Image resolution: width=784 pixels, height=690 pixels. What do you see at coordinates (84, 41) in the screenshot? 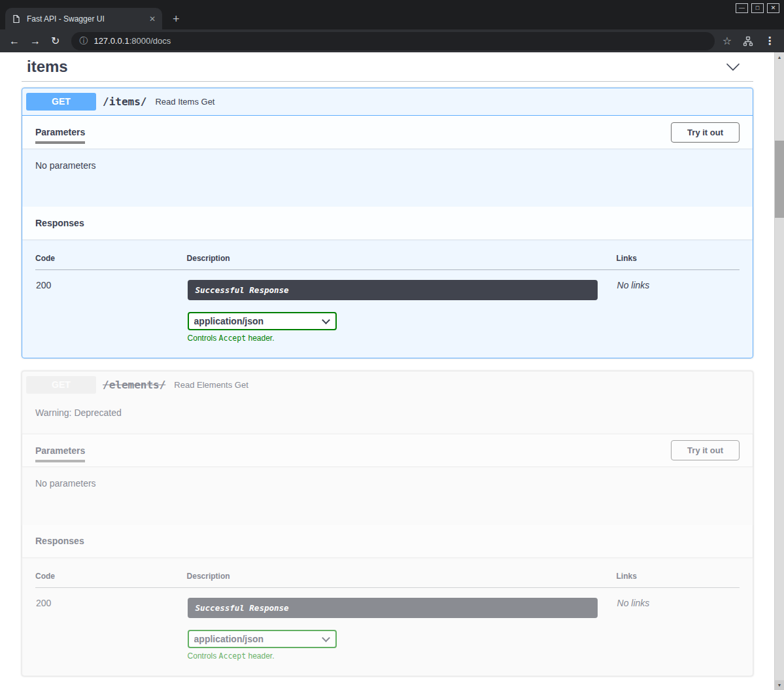
I see `site-info-icon: ⓘ` at bounding box center [84, 41].